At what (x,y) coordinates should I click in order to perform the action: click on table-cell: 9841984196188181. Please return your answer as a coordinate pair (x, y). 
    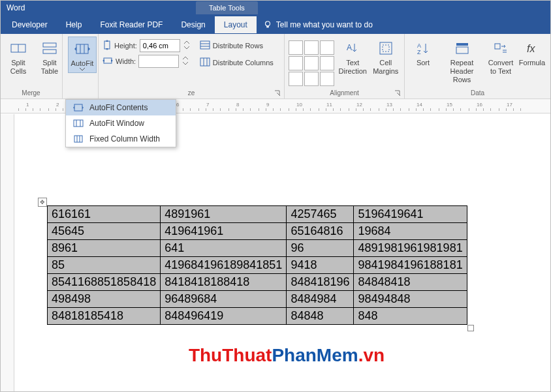
    Looking at the image, I should click on (410, 265).